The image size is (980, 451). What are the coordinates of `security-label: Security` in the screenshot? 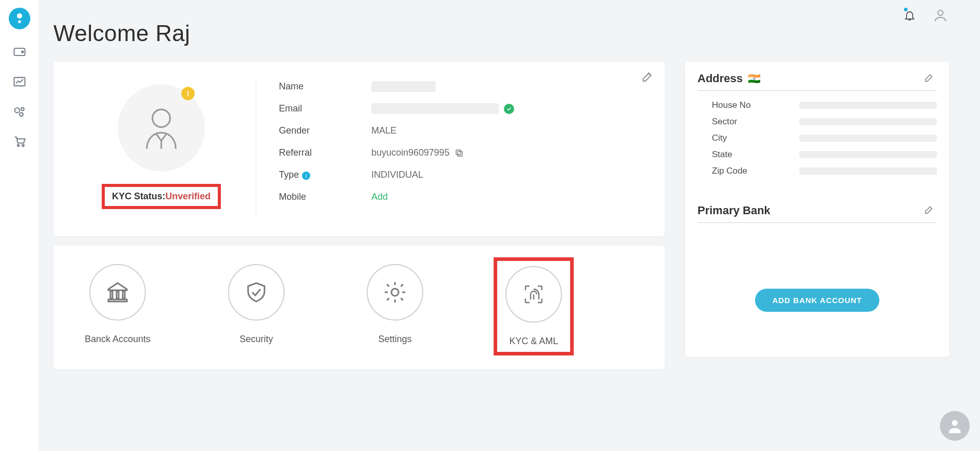 It's located at (256, 339).